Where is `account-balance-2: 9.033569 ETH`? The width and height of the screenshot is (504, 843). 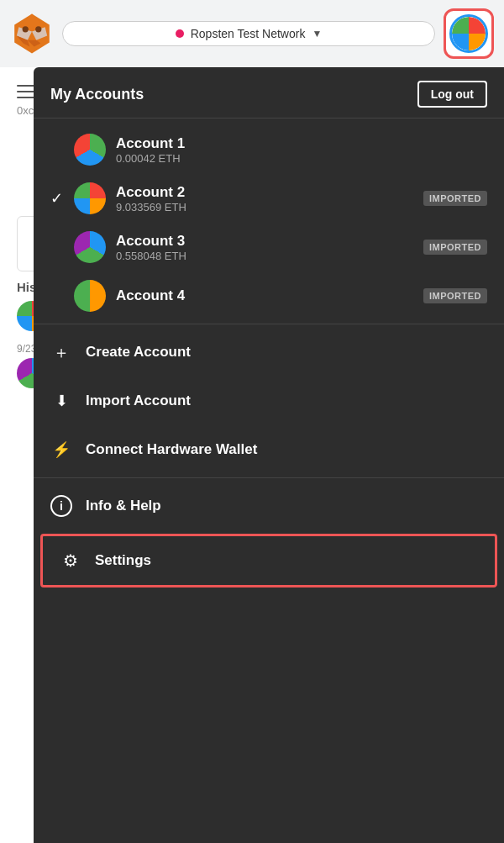 account-balance-2: 9.033569 ETH is located at coordinates (270, 207).